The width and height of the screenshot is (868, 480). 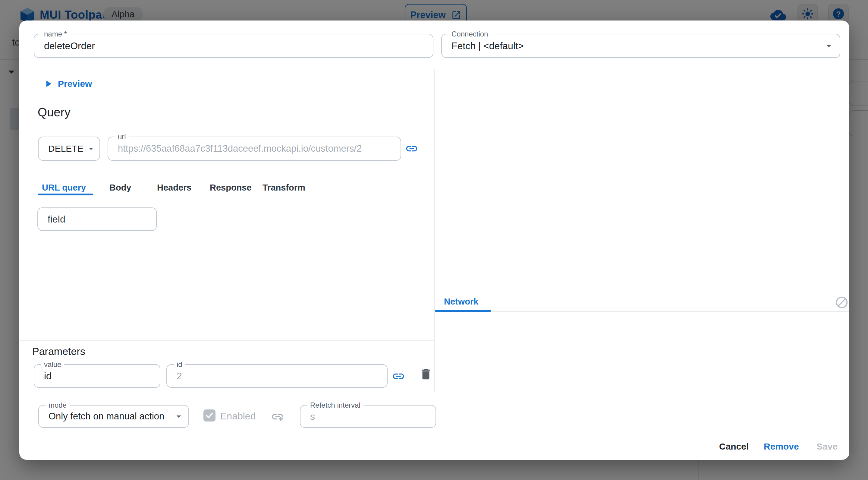 What do you see at coordinates (435, 231) in the screenshot?
I see `pane-splitter` at bounding box center [435, 231].